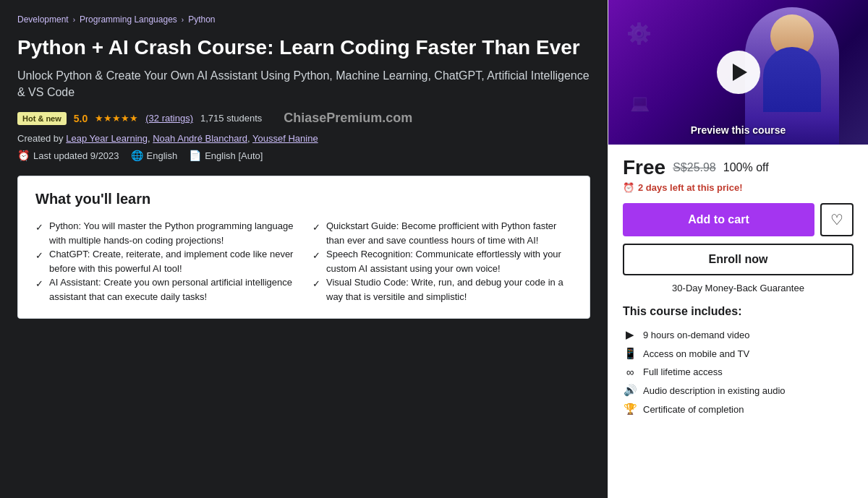 The height and width of the screenshot is (498, 868). What do you see at coordinates (304, 84) in the screenshot?
I see `course-subtitle: Unlock Python & Create Your Own AI Assis…` at bounding box center [304, 84].